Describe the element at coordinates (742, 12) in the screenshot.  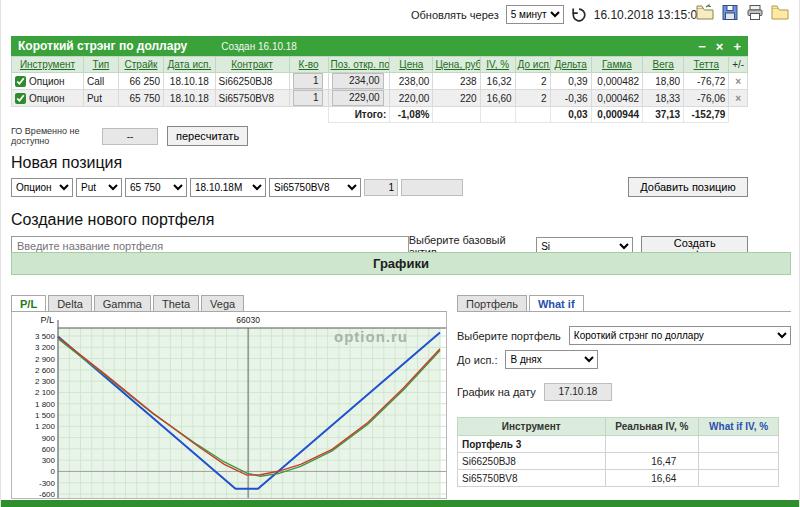
I see `toolbar-icons` at that location.